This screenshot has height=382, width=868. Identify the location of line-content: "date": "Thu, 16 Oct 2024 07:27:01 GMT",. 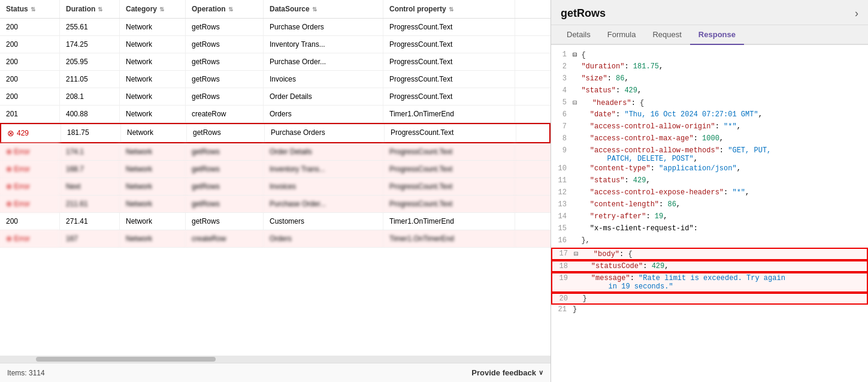
(720, 115).